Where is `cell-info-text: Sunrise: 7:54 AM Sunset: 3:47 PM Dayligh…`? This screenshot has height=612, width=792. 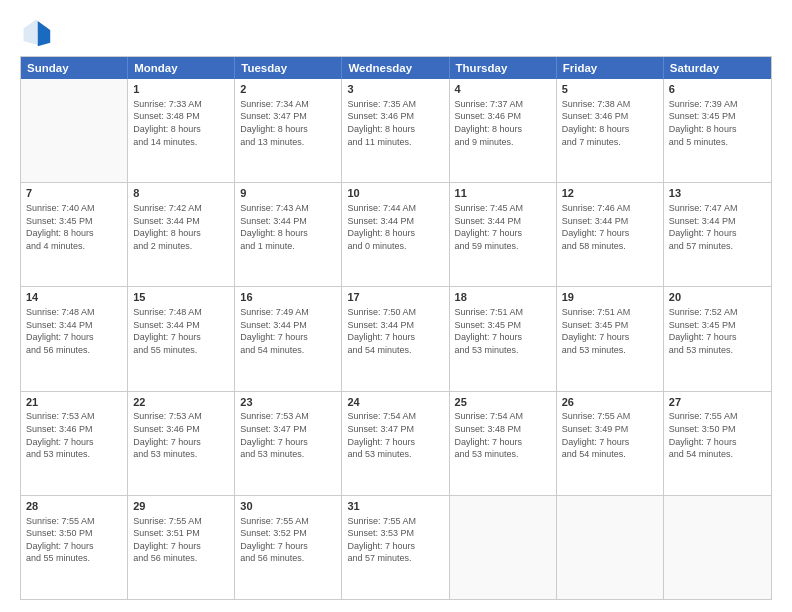
cell-info-text: Sunrise: 7:54 AM Sunset: 3:47 PM Dayligh… is located at coordinates (395, 435).